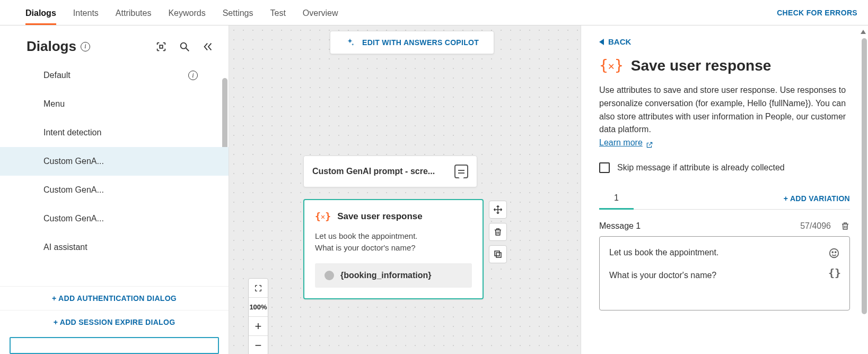 This screenshot has width=868, height=354. I want to click on prompt-card-title: Custom GenAI prompt - scre..., so click(373, 171).